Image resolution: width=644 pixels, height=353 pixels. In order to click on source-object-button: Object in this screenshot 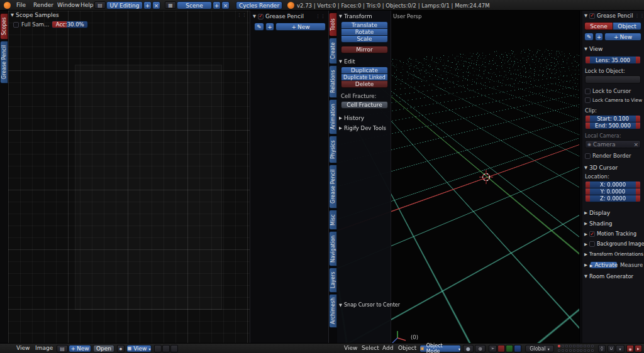, I will do `click(627, 26)`.